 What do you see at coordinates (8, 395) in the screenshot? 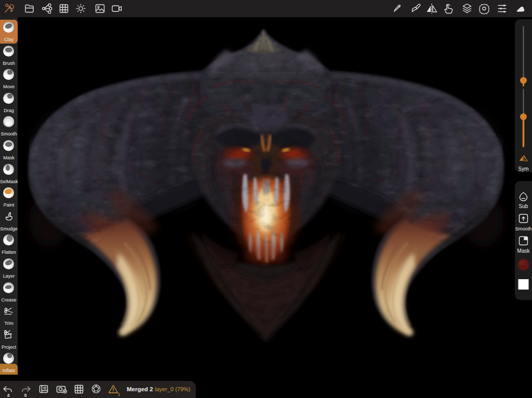
I see `svg-text: 4` at bounding box center [8, 395].